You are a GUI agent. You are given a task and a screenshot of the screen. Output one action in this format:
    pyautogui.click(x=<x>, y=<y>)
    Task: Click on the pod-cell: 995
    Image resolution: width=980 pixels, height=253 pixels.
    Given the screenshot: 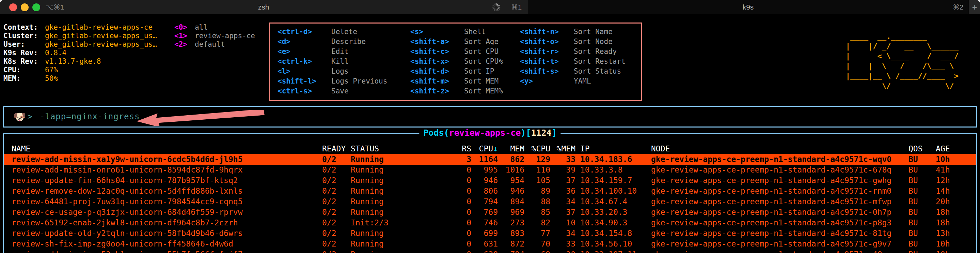 What is the action you would take?
    pyautogui.click(x=485, y=170)
    